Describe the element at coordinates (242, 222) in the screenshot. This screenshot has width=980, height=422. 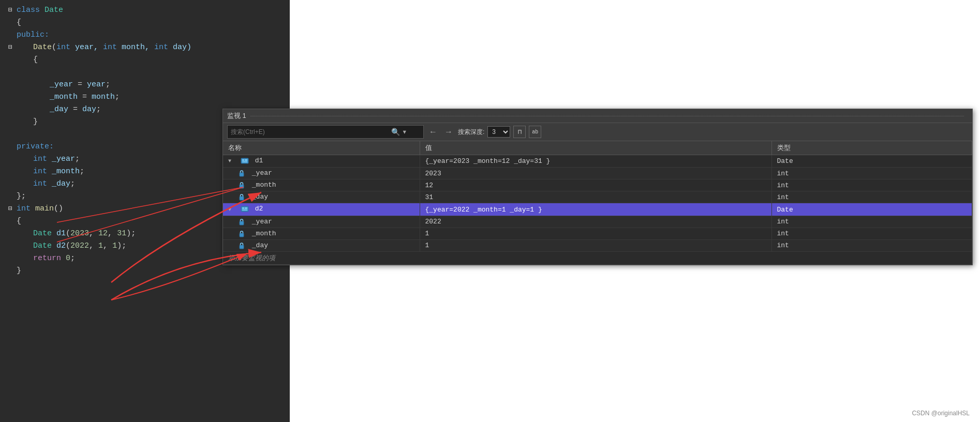
I see `d2-year-lock-icon` at that location.